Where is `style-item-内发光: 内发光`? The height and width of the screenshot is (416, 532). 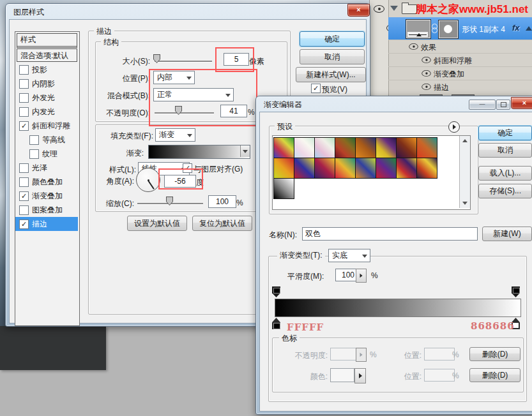
style-item-内发光: 内发光 is located at coordinates (47, 112).